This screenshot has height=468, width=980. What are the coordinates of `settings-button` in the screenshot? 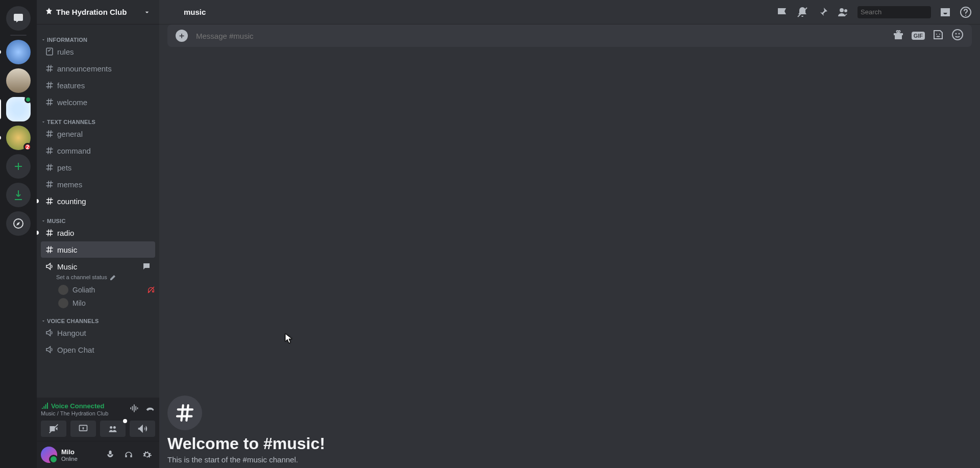 It's located at (147, 455).